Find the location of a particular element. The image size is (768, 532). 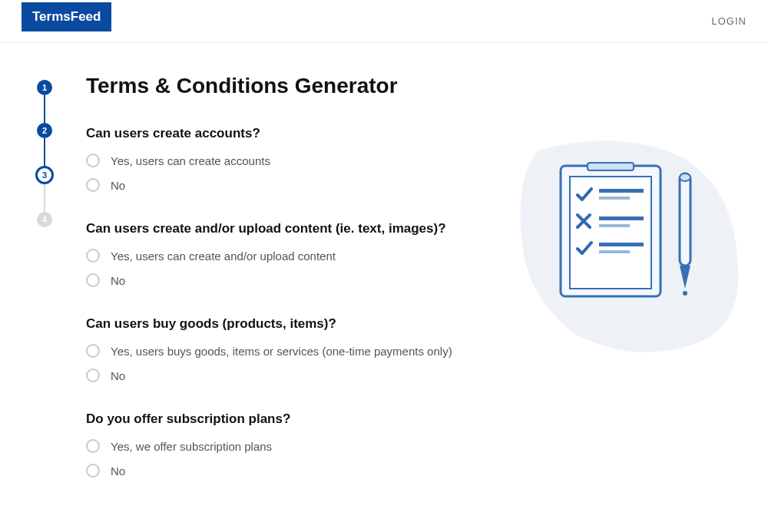

logo: TermsFeed is located at coordinates (66, 17).